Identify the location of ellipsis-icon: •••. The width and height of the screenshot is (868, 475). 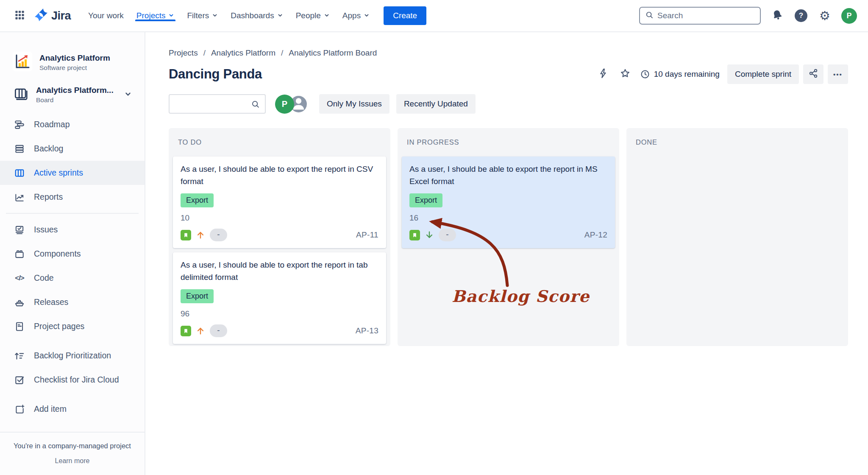
(838, 75).